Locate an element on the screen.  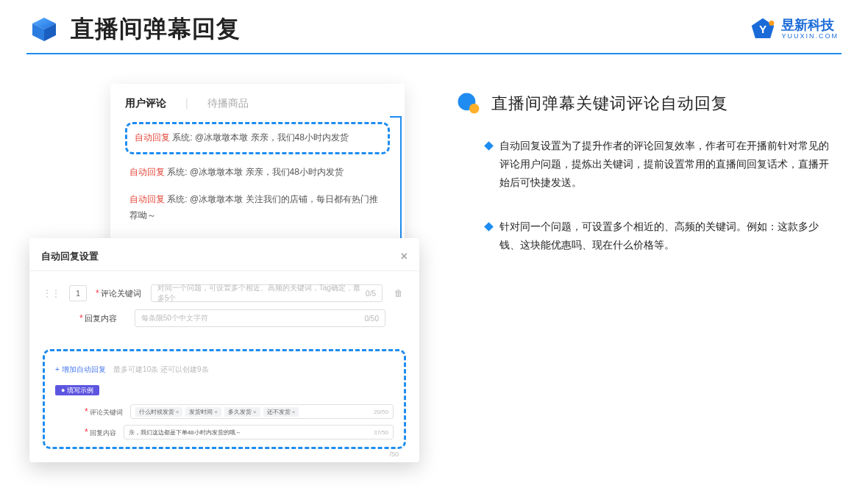
keyword-row: ⋮⋮ 1 *评论关键词 对同一个问题，可设置多个相近、高频的关键词，Tag确定，… is located at coordinates (224, 293).